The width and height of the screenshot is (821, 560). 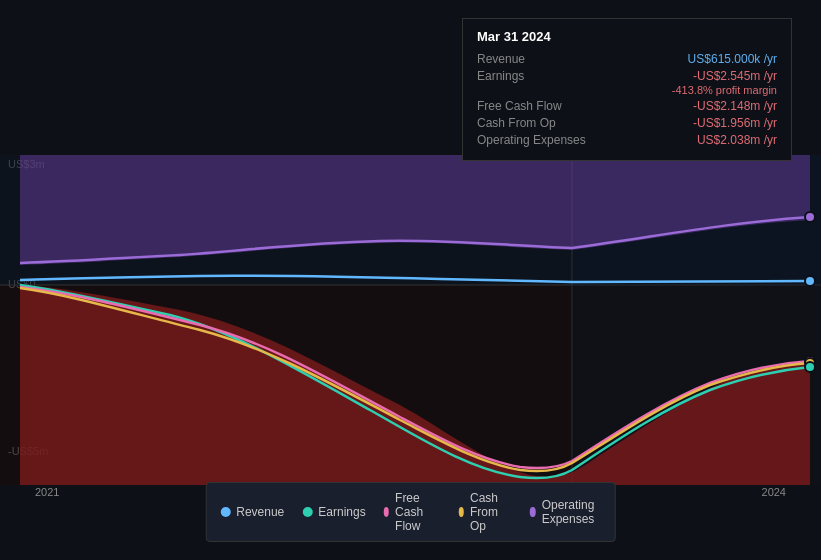 I want to click on legend-label-fcf: Free Cash Flow, so click(x=418, y=512).